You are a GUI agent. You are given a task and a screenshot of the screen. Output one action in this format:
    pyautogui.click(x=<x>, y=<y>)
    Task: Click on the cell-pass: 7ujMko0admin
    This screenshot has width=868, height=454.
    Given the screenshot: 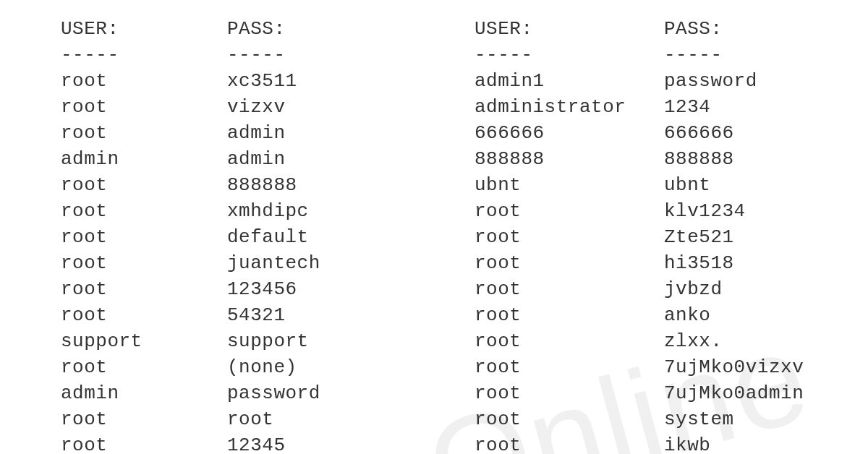 What is the action you would take?
    pyautogui.click(x=758, y=393)
    